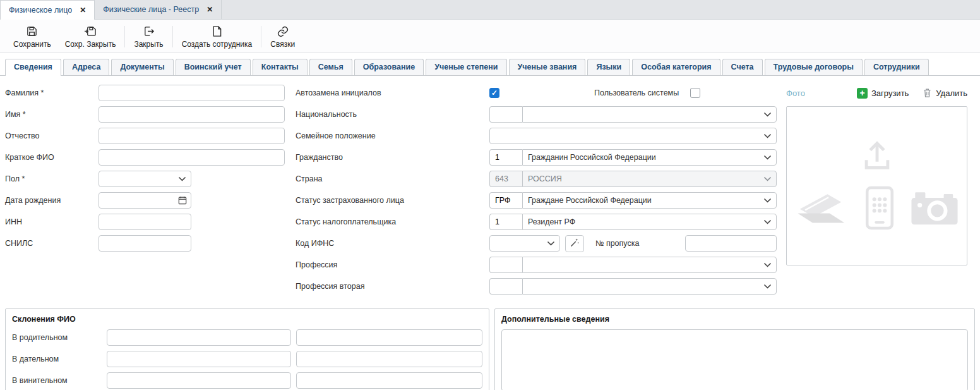 This screenshot has height=390, width=980. Describe the element at coordinates (148, 37) in the screenshot. I see `close-button: Закрыть` at that location.